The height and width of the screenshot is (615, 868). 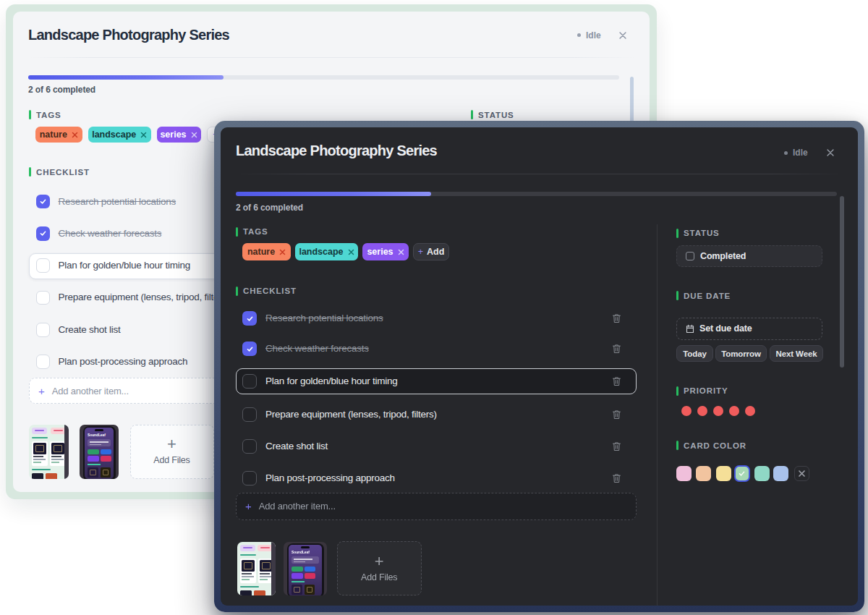 I want to click on set-due-date-button: Set due date, so click(x=749, y=328).